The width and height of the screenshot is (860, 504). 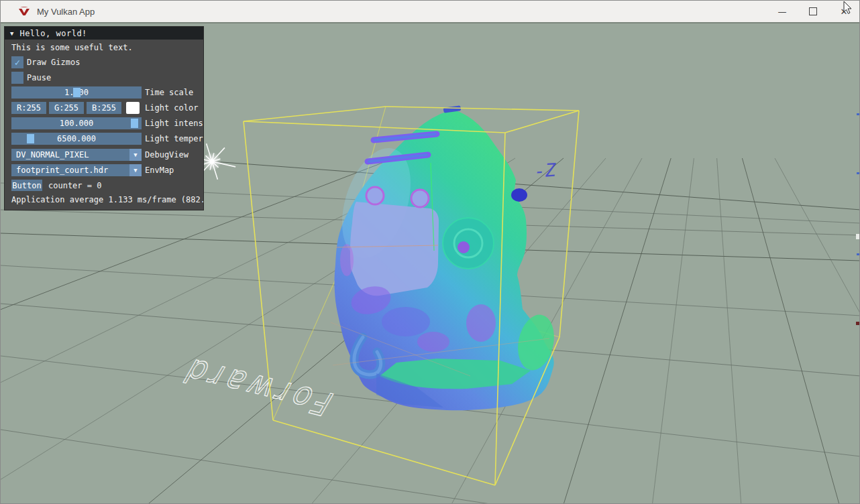 What do you see at coordinates (31, 139) in the screenshot?
I see `light-temperature-slider-grab` at bounding box center [31, 139].